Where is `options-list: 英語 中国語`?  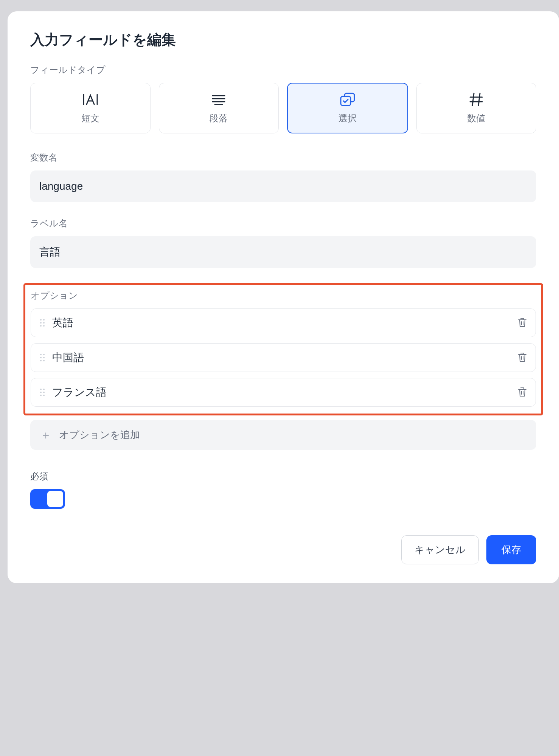 options-list: 英語 中国語 is located at coordinates (283, 358).